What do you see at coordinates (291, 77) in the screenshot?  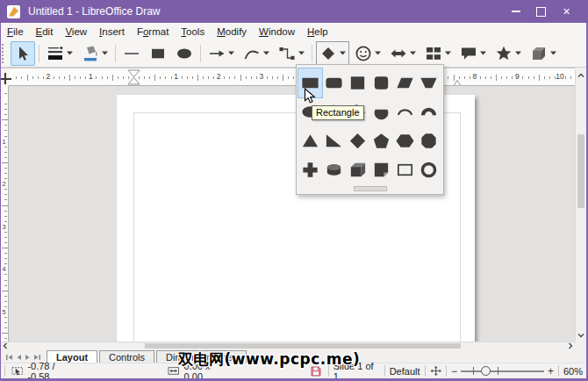 I see `horizontal-ruler: 2112345678910` at bounding box center [291, 77].